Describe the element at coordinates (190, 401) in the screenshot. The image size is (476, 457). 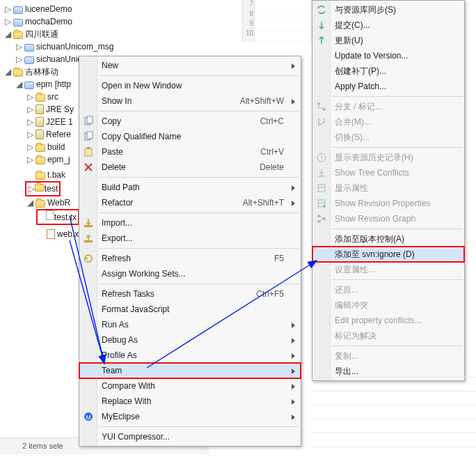
I see `menu-item: Replace With` at that location.